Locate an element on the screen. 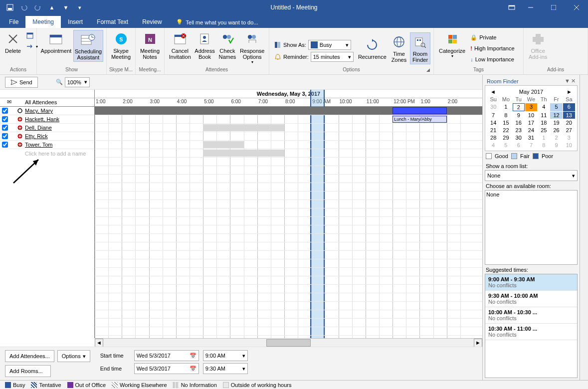 This screenshot has width=588, height=389. appointment-lunch: Lunch - Mary/Abby is located at coordinates (420, 119).